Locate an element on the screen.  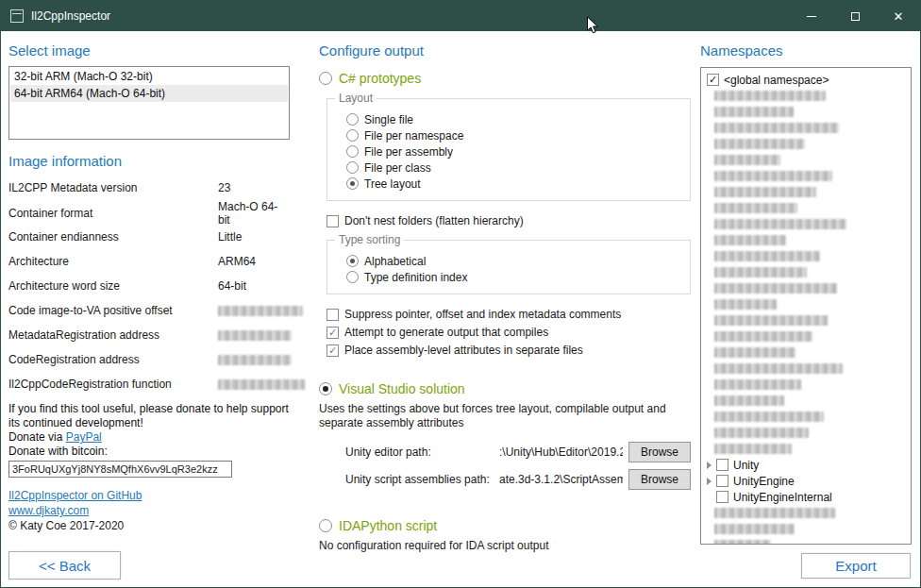
donate-bitcoin-label: Donate with bitcoin: is located at coordinates (149, 451).